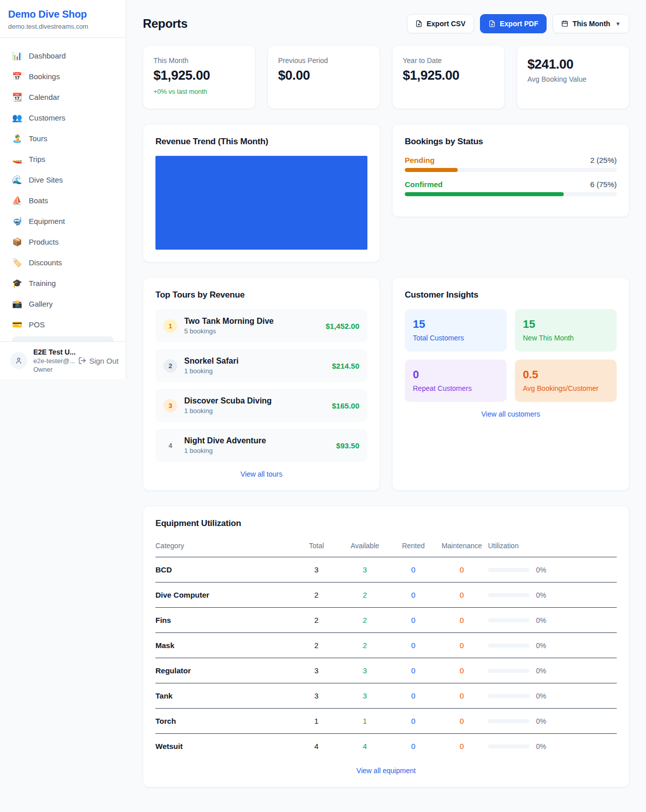 The width and height of the screenshot is (646, 812). Describe the element at coordinates (63, 118) in the screenshot. I see `sidebar-item-customers: 👥 Customers` at that location.